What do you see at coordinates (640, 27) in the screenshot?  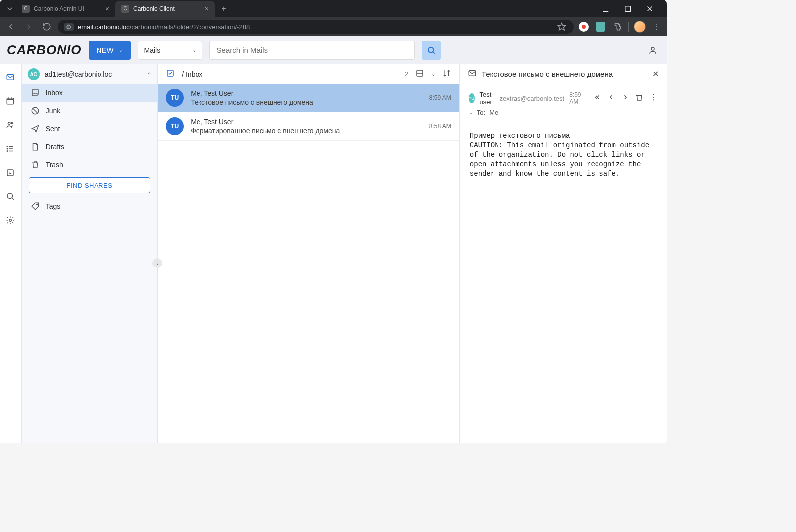 I see `profile-avatar` at bounding box center [640, 27].